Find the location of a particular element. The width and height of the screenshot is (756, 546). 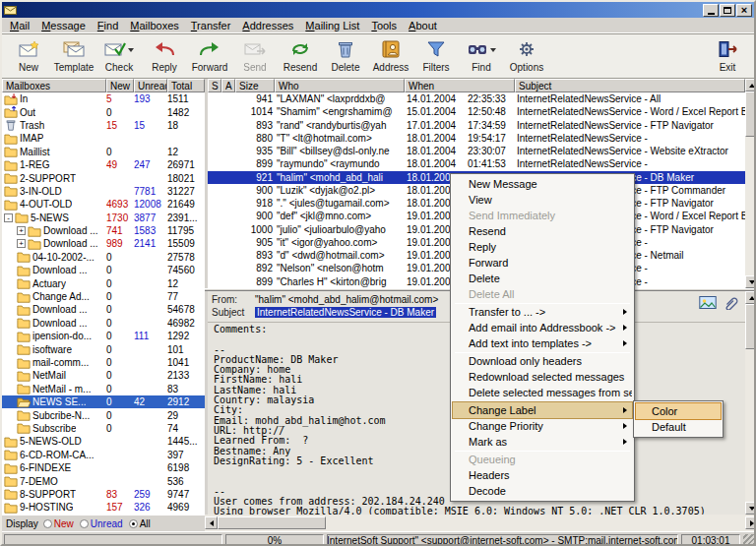

new-button: New is located at coordinates (29, 56).